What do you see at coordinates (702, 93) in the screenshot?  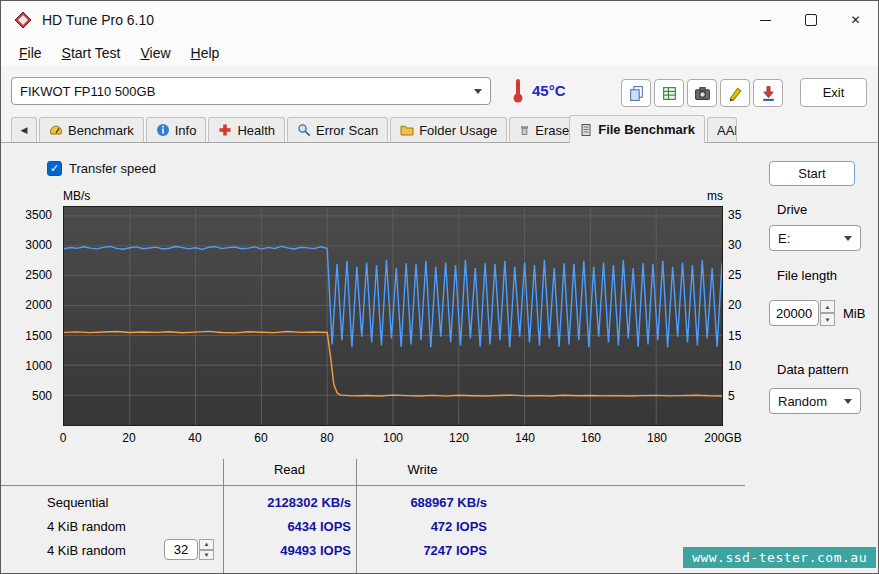 I see `screenshot-button` at bounding box center [702, 93].